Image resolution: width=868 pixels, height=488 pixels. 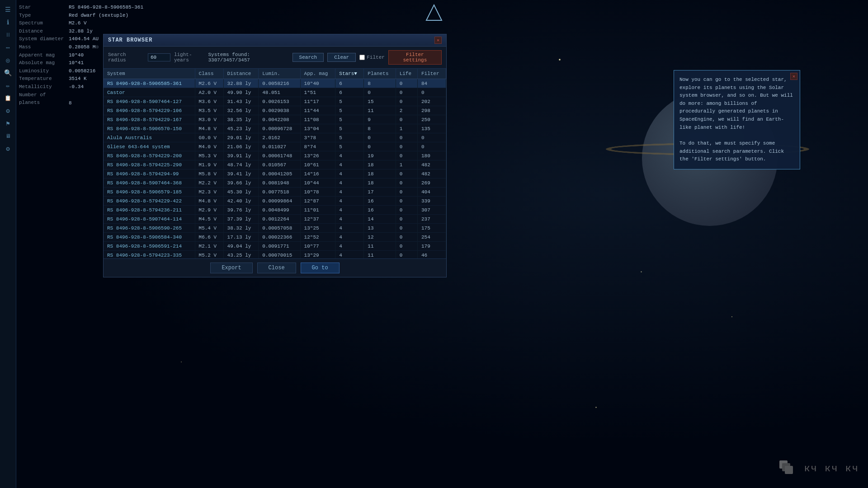 I want to click on star-dot, so click(x=181, y=362).